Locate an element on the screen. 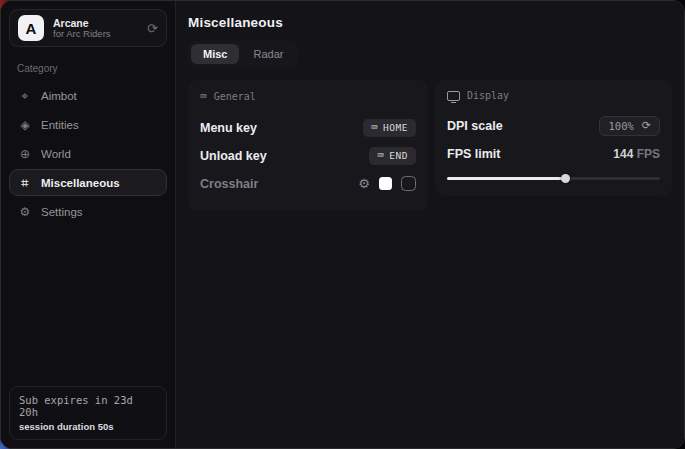 This screenshot has height=449, width=685. crosshair-label: Crosshair is located at coordinates (229, 184).